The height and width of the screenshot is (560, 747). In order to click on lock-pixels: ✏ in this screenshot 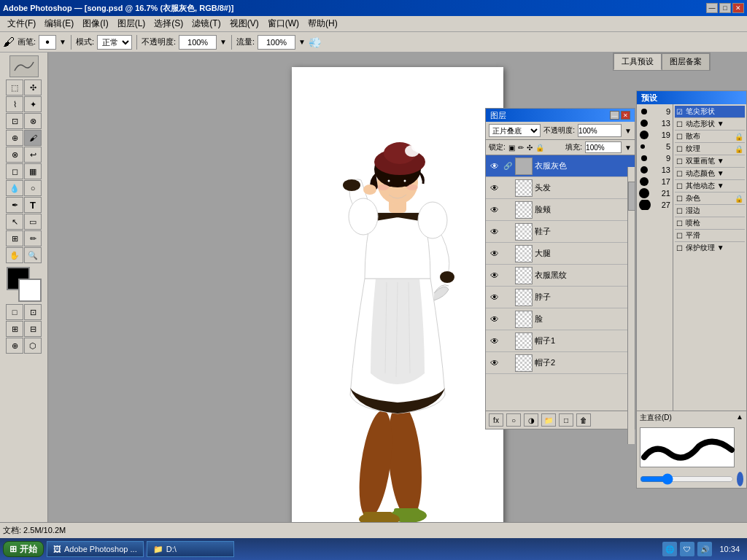, I will do `click(521, 147)`.